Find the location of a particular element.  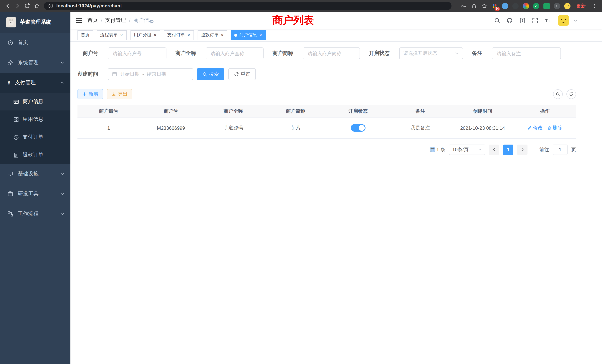

full-name-input is located at coordinates (235, 53).